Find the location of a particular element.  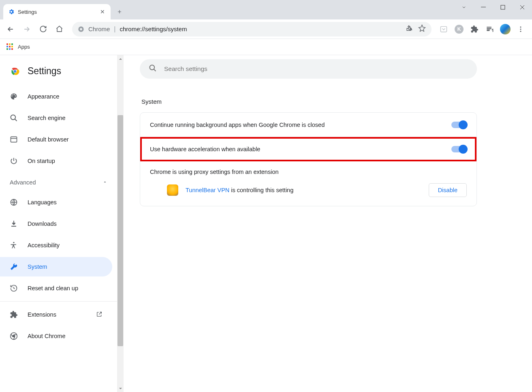

sidebar-item-on-startup: On startup is located at coordinates (56, 161).